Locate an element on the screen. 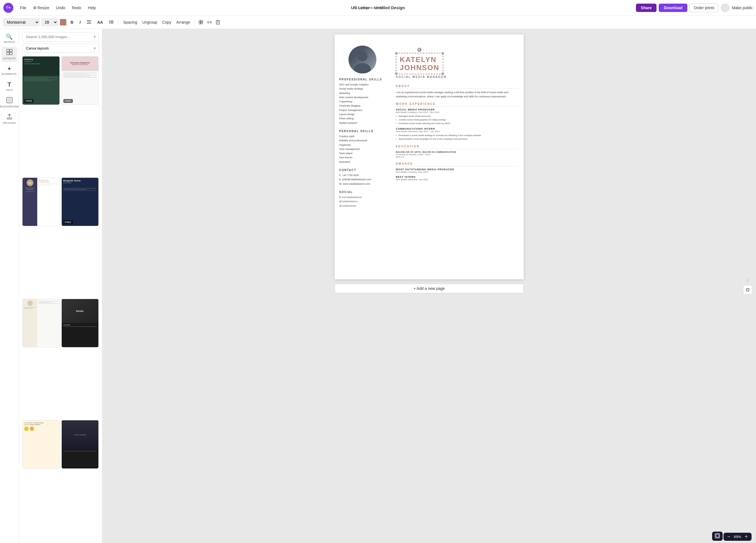 This screenshot has width=756, height=543. name-last: JOHNSON is located at coordinates (419, 68).